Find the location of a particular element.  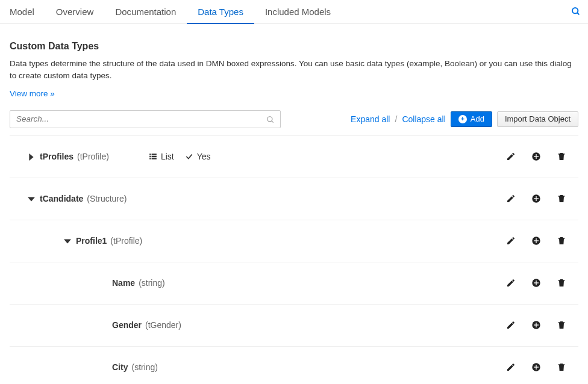

tab-documentation: Documentation is located at coordinates (146, 12).